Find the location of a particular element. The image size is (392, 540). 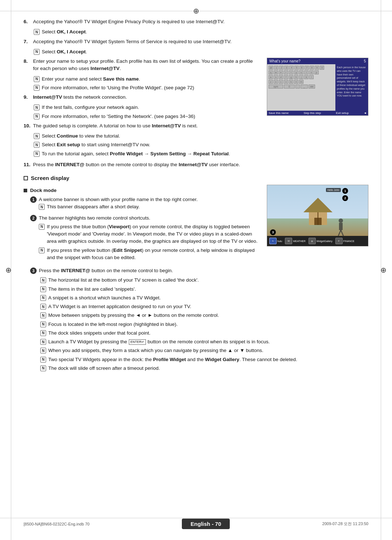

key: l is located at coordinates (311, 77).